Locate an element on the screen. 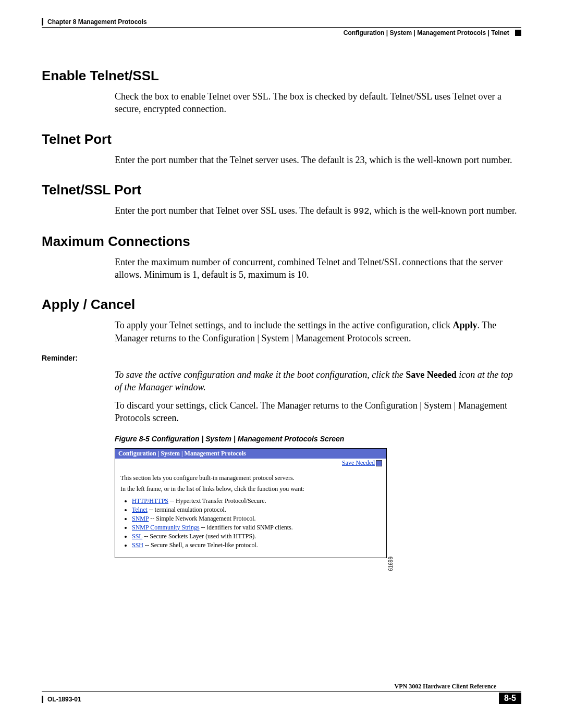 The height and width of the screenshot is (728, 563). text: -- Secure Shell, a secure Telnet-like pr… is located at coordinates (201, 545).